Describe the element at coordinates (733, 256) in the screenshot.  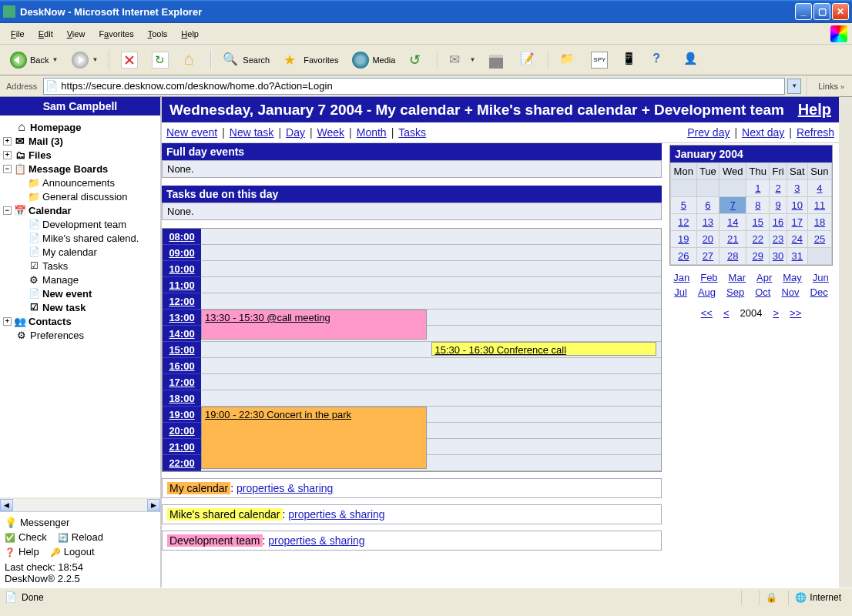
I see `mini-cal-day: 28` at that location.